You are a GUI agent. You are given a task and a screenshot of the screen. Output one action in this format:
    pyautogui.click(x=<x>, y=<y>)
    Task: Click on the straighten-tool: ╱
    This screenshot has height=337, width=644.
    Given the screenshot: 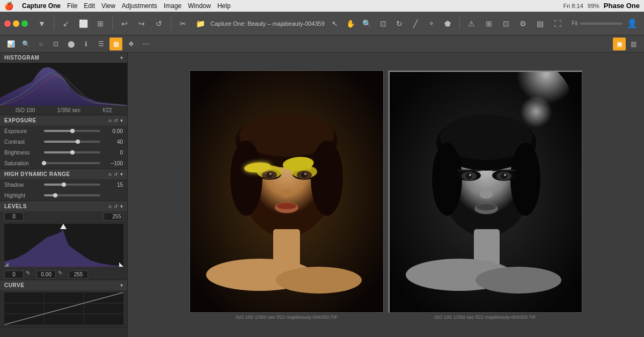 What is the action you would take?
    pyautogui.click(x=415, y=24)
    